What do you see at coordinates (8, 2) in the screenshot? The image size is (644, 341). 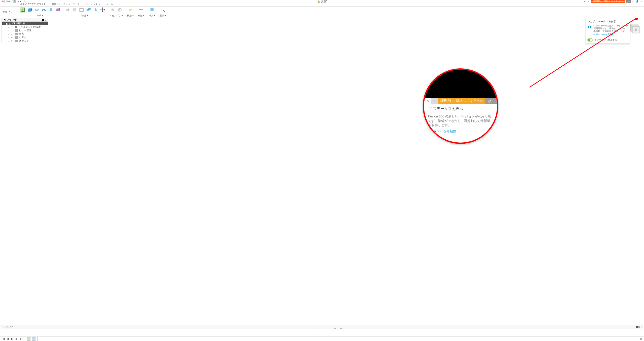 I see `file-menu-icon: ▤▾` at bounding box center [8, 2].